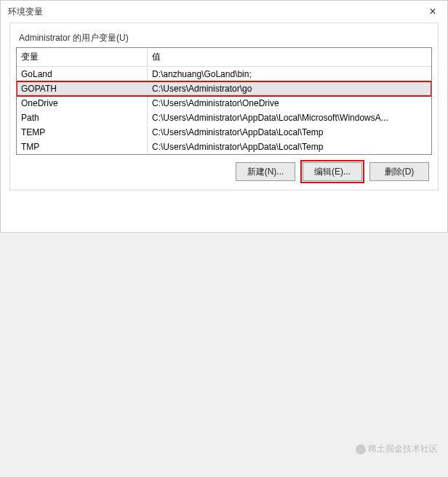  I want to click on cell-name: OneDrive, so click(82, 103).